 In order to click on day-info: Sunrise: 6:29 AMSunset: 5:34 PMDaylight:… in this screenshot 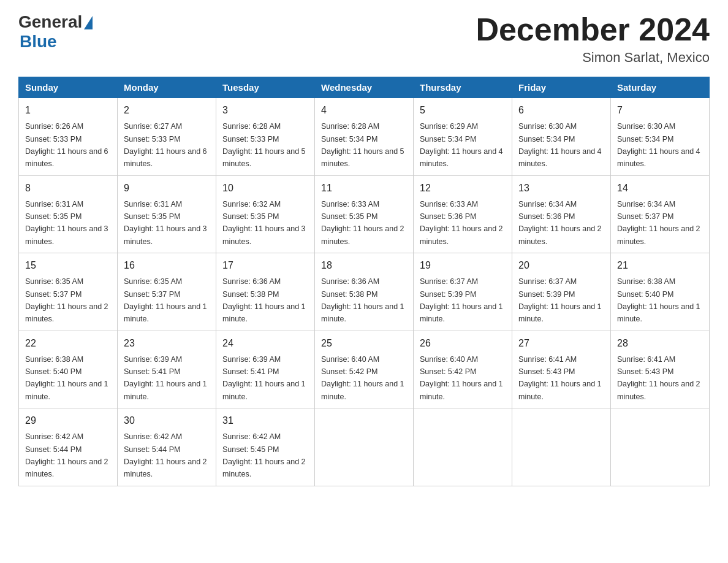, I will do `click(461, 145)`.